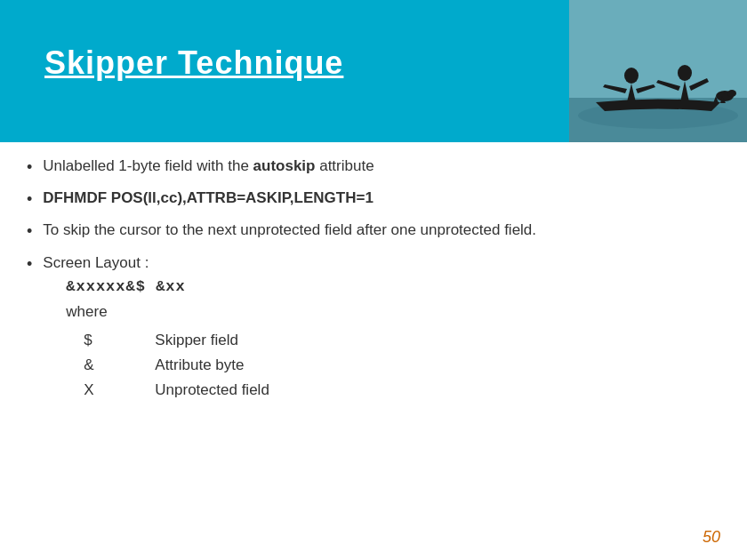 This screenshot has height=560, width=747. What do you see at coordinates (176, 390) in the screenshot?
I see `legend-row: X Unprotected field` at bounding box center [176, 390].